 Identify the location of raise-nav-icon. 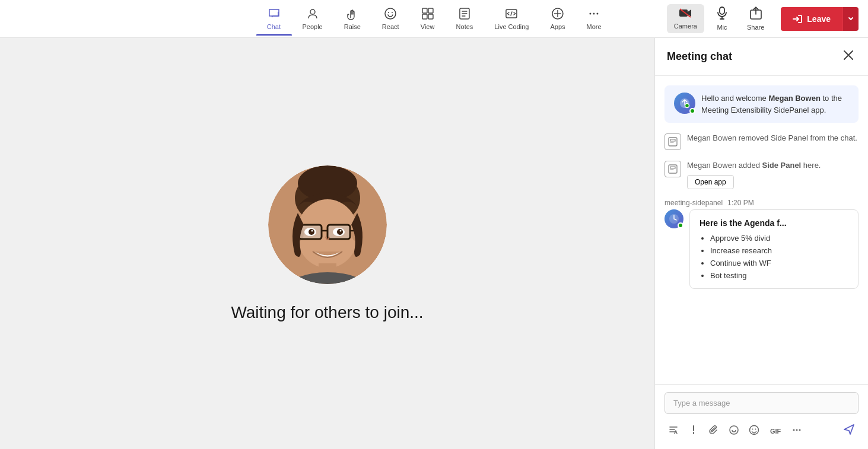
(352, 14).